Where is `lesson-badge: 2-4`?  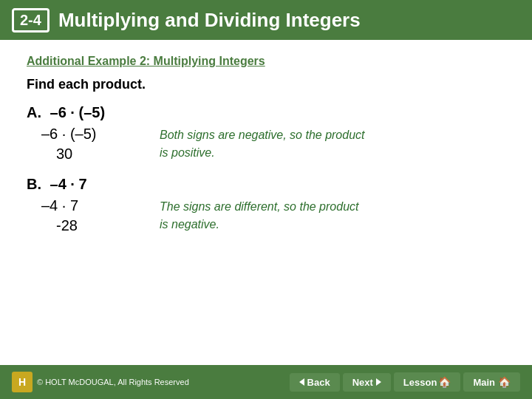
lesson-badge: 2-4 is located at coordinates (31, 21).